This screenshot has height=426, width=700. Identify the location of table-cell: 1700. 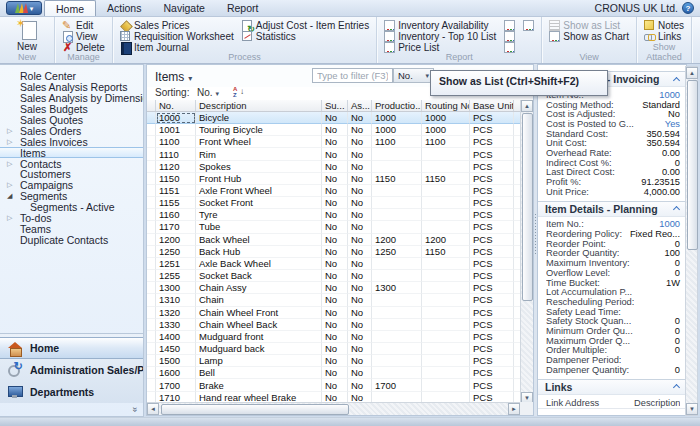
(397, 385).